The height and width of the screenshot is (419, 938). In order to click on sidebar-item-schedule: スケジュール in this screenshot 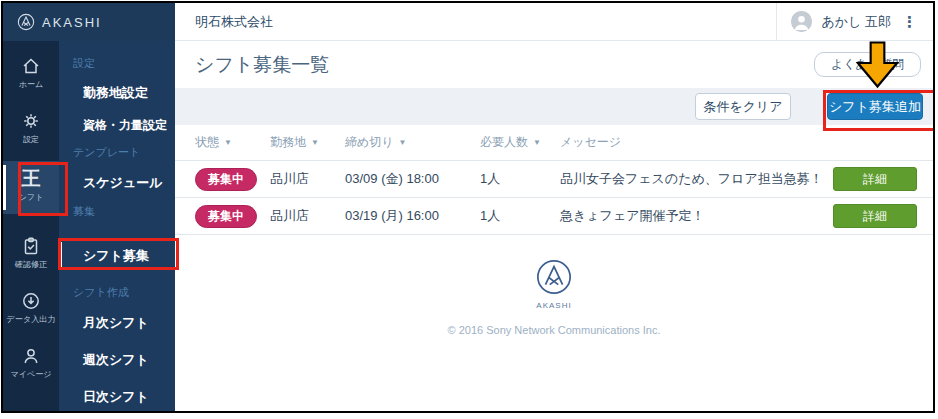, I will do `click(117, 183)`.